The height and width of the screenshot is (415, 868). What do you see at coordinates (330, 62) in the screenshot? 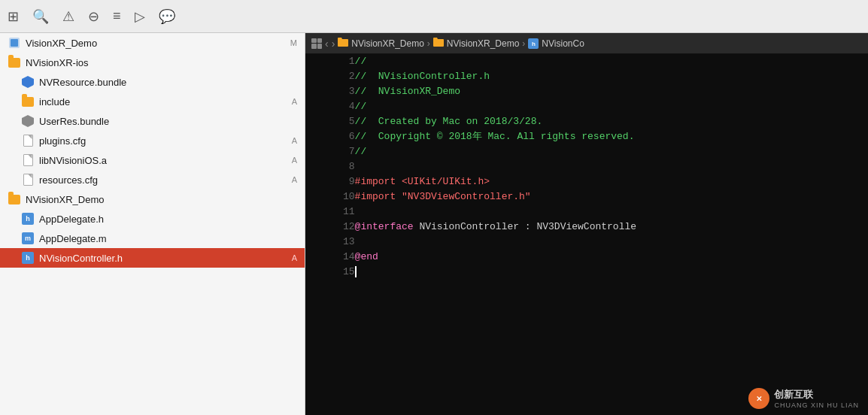
I see `line-number: 1` at bounding box center [330, 62].